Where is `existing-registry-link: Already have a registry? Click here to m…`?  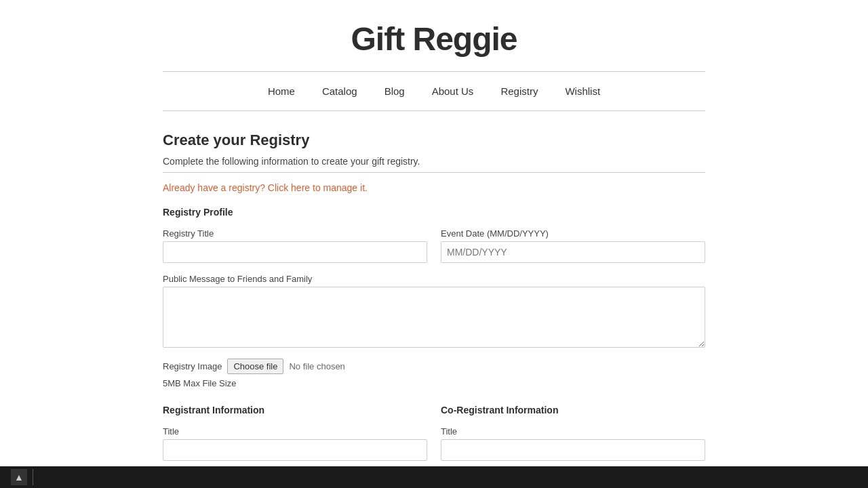 existing-registry-link: Already have a registry? Click here to m… is located at coordinates (434, 188).